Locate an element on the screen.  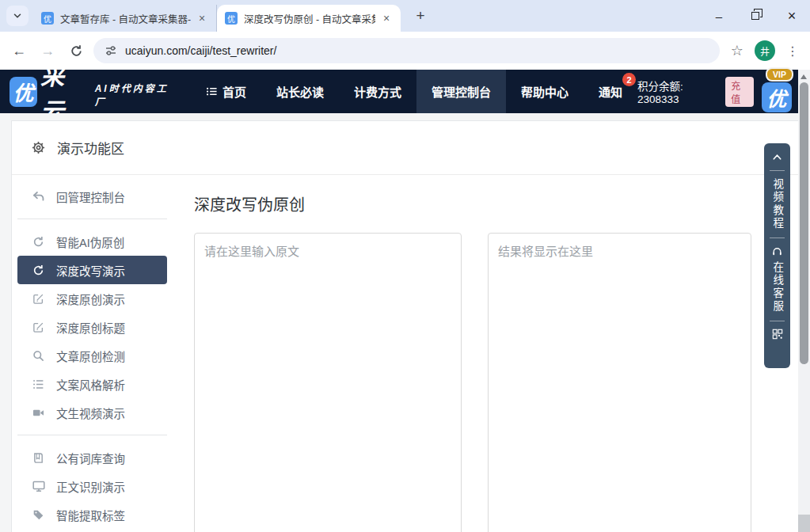
window-controls: – × is located at coordinates (755, 16).